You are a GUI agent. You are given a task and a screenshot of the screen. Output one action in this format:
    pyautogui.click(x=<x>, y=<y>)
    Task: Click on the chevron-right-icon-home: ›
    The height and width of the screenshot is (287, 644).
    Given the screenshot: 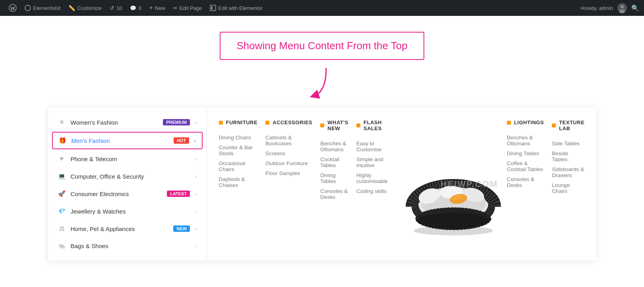 What is the action you would take?
    pyautogui.click(x=195, y=229)
    